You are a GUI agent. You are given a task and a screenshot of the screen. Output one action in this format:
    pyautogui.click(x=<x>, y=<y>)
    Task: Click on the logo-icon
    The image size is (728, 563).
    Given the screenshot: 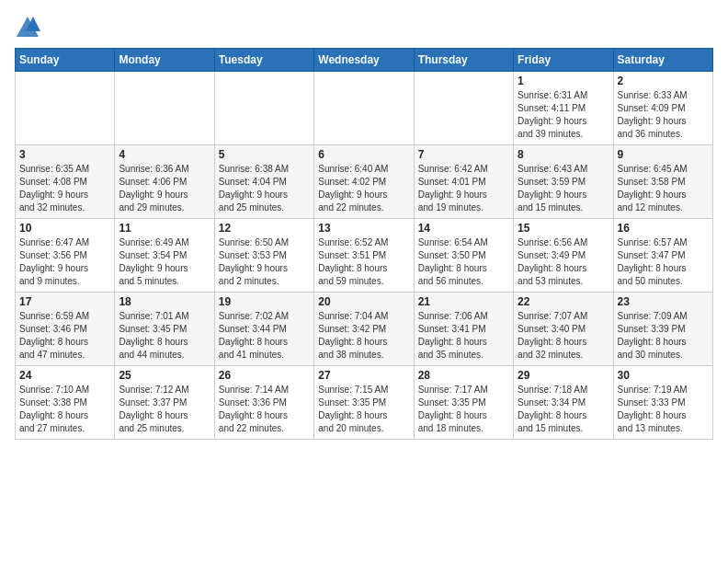 What is the action you would take?
    pyautogui.click(x=28, y=28)
    